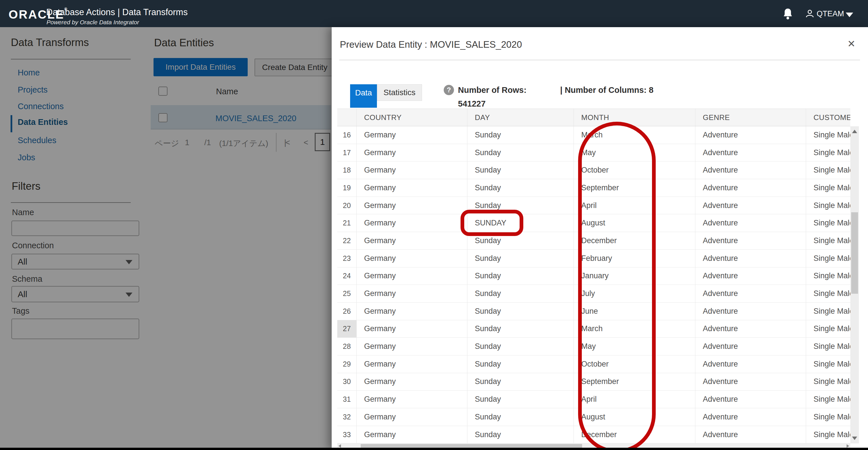 The image size is (868, 450). Describe the element at coordinates (347, 276) in the screenshot. I see `cell-row-number: 24` at that location.